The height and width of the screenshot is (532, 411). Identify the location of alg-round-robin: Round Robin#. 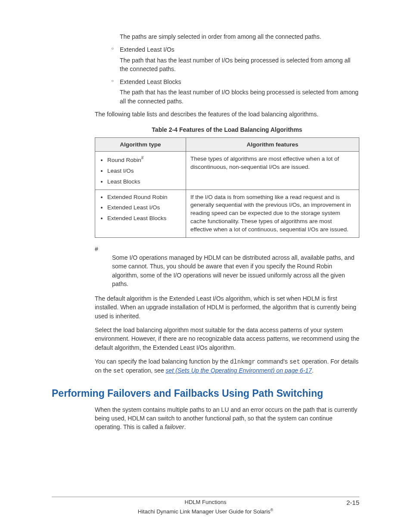
(144, 159).